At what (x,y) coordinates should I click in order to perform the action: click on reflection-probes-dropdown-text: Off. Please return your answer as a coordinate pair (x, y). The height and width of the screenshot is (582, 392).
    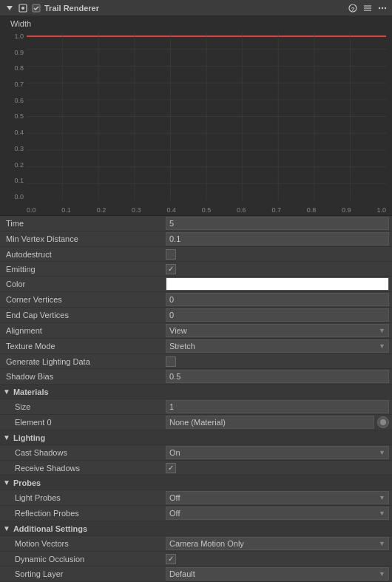
    Looking at the image, I should click on (175, 513).